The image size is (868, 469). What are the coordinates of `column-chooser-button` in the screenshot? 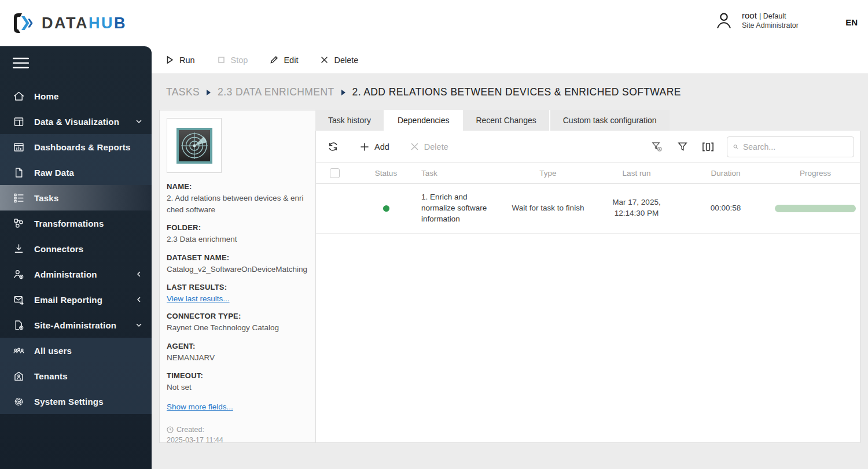 It's located at (708, 147).